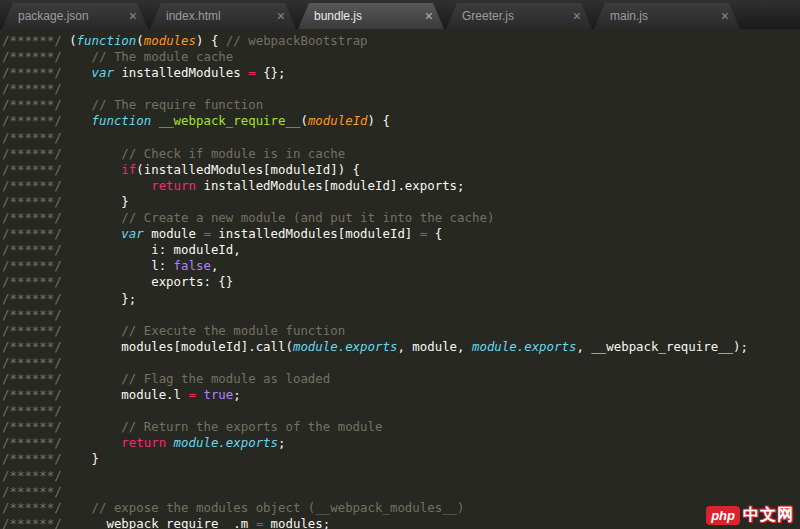 The width and height of the screenshot is (800, 529). What do you see at coordinates (338, 16) in the screenshot?
I see `tab-label: bundle.js` at bounding box center [338, 16].